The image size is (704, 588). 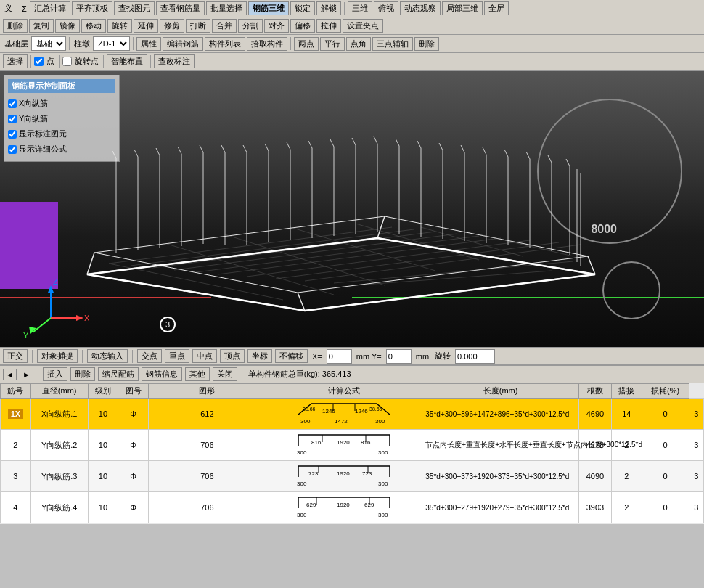 I want to click on btn-smart-place: 智能布置, so click(x=127, y=61).